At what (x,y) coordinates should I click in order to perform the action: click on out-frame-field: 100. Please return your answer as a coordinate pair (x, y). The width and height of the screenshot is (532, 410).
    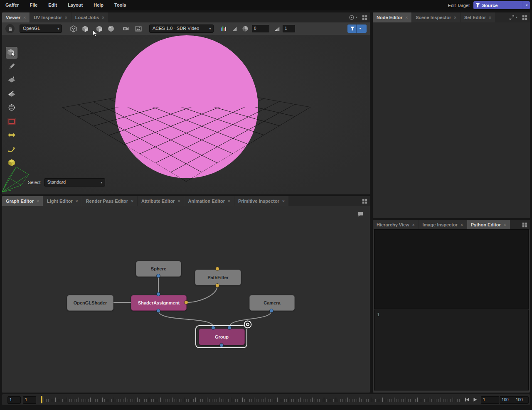
    Looking at the image, I should click on (507, 400).